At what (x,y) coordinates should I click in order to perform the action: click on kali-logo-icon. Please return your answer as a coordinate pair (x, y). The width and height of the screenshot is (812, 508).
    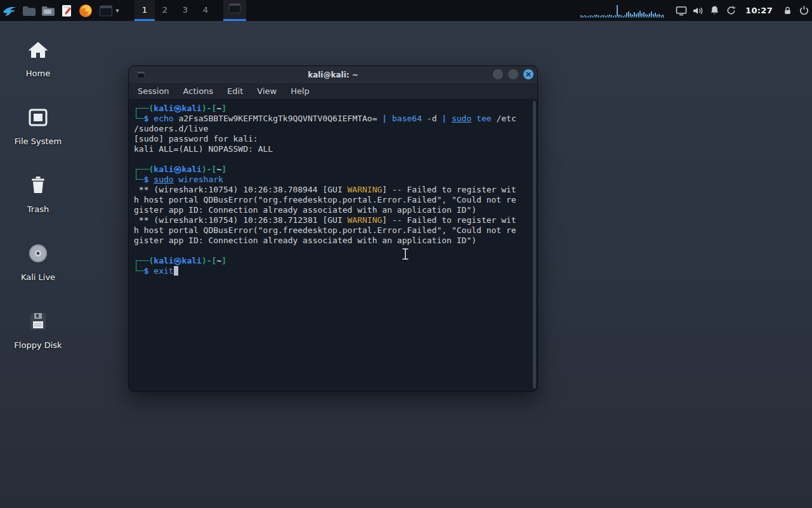
    Looking at the image, I should click on (10, 11).